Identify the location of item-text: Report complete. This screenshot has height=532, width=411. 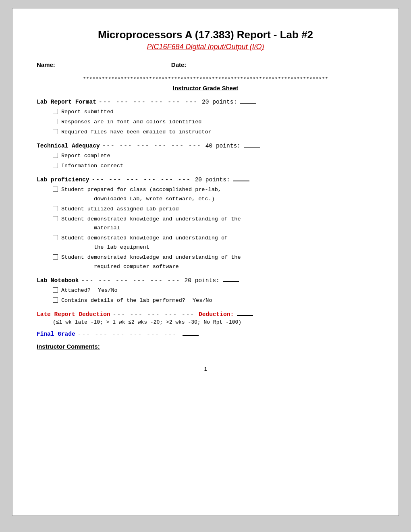
(218, 156).